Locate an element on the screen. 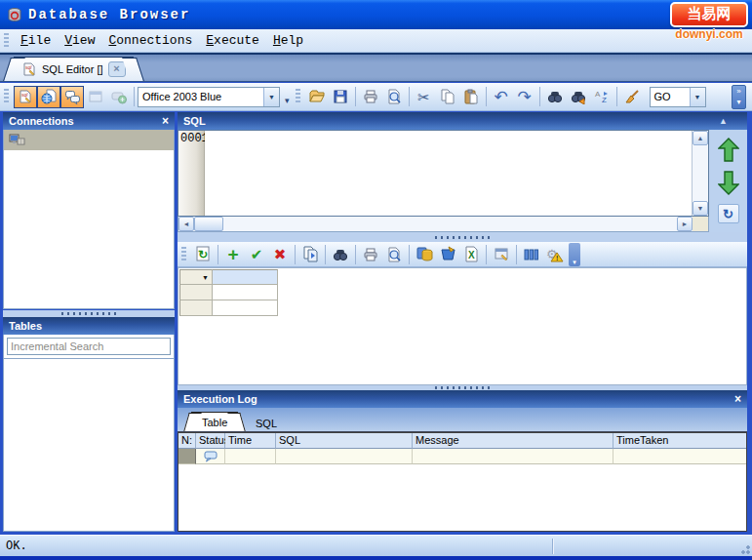 This screenshot has width=752, height=560. scroll-down-icon: ▼ is located at coordinates (700, 209).